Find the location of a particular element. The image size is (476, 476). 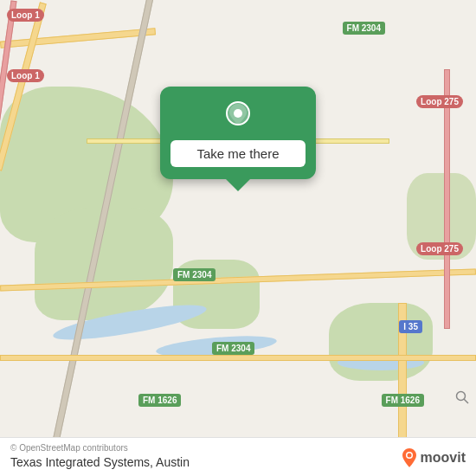

location-pin-icon is located at coordinates (238, 116).